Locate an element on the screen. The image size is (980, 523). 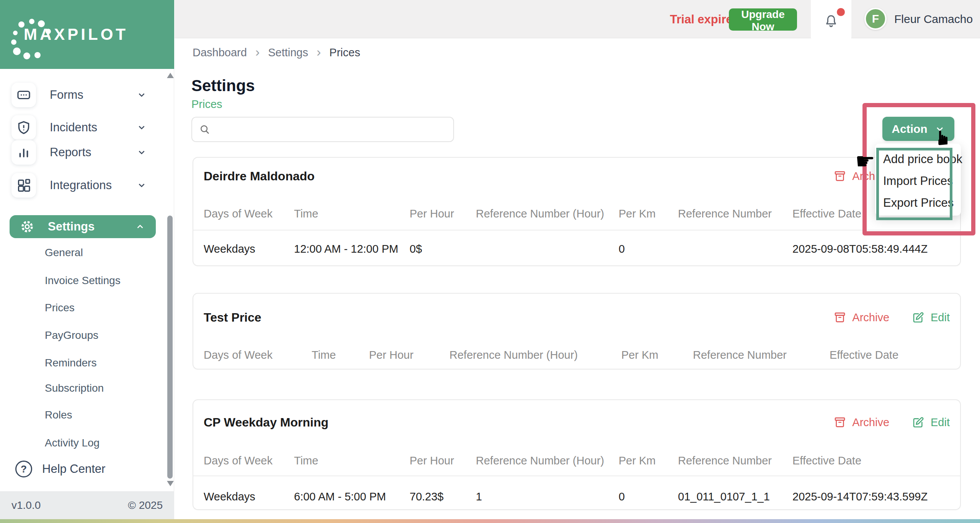
sidebar-item-label: Incidents is located at coordinates (93, 127).